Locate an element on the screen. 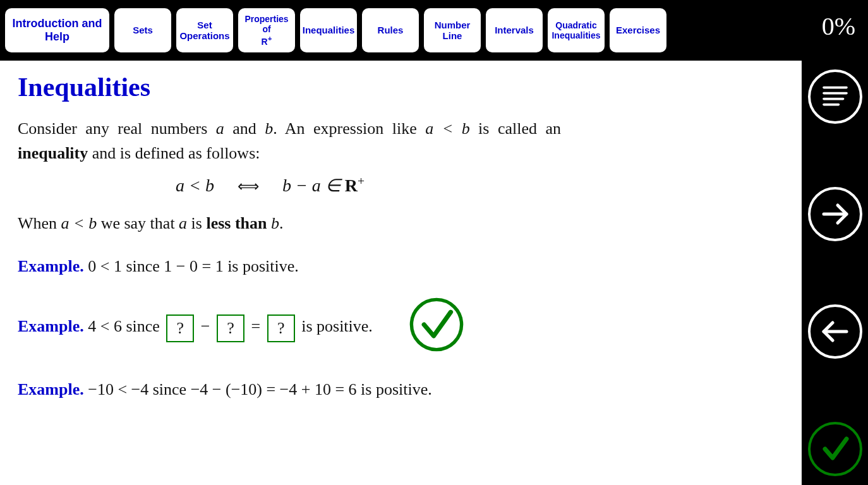  definition-formula: a < b ⟺ b − a ∈ R+ is located at coordinates (401, 185).